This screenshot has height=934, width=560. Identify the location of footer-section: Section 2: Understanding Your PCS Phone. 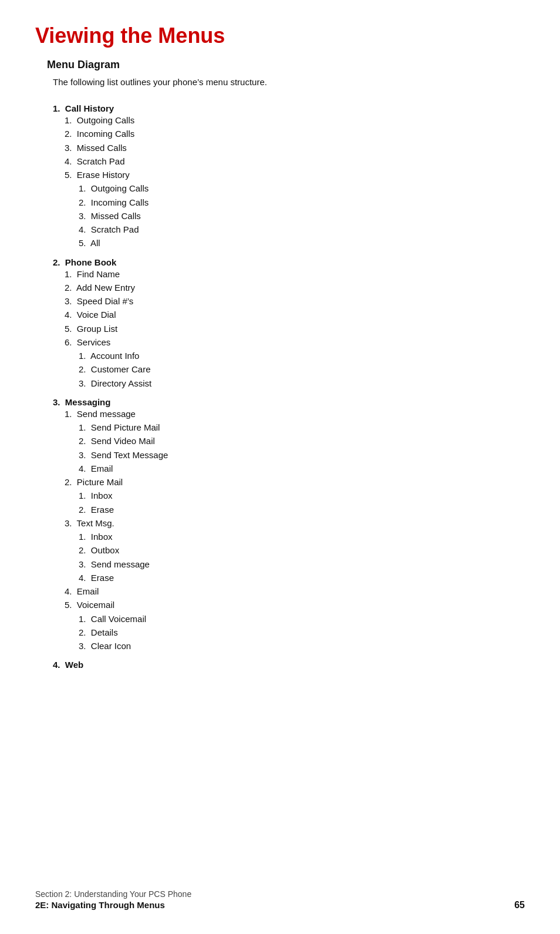
(280, 894).